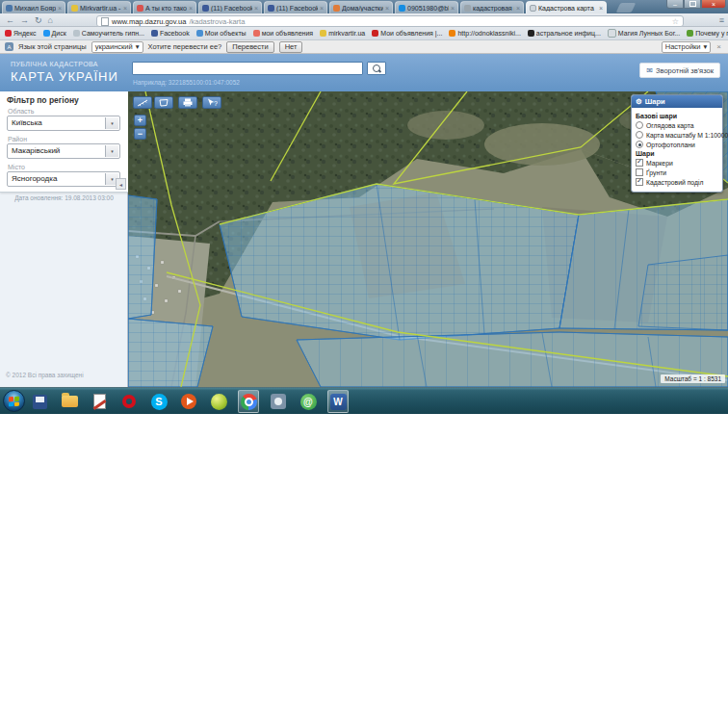 The height and width of the screenshot is (722, 728). I want to click on bookmark-item: астральное инфиц..., so click(564, 33).